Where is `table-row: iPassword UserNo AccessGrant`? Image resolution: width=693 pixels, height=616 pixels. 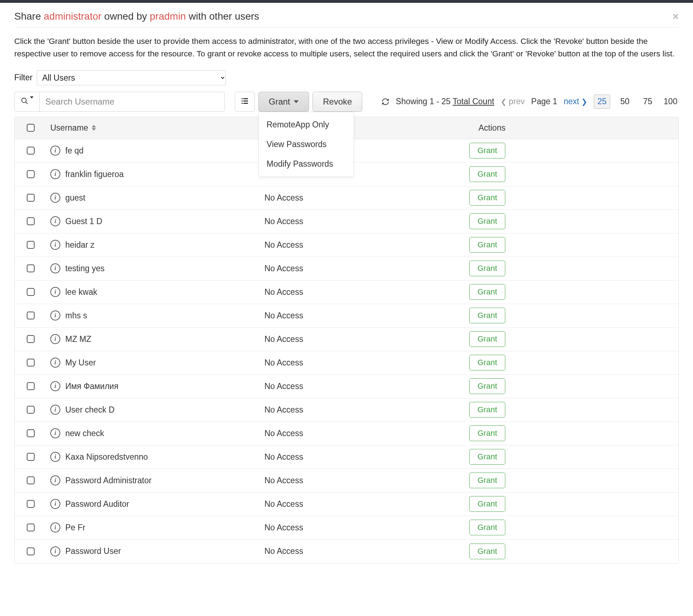
table-row: iPassword UserNo AccessGrant is located at coordinates (346, 551).